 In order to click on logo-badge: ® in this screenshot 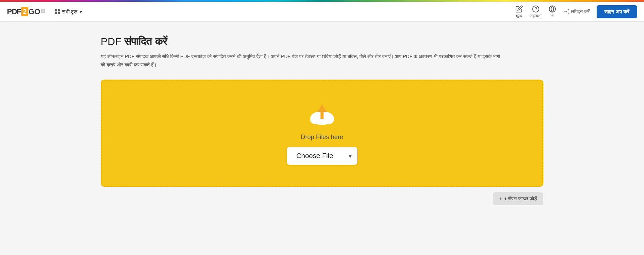, I will do `click(43, 11)`.